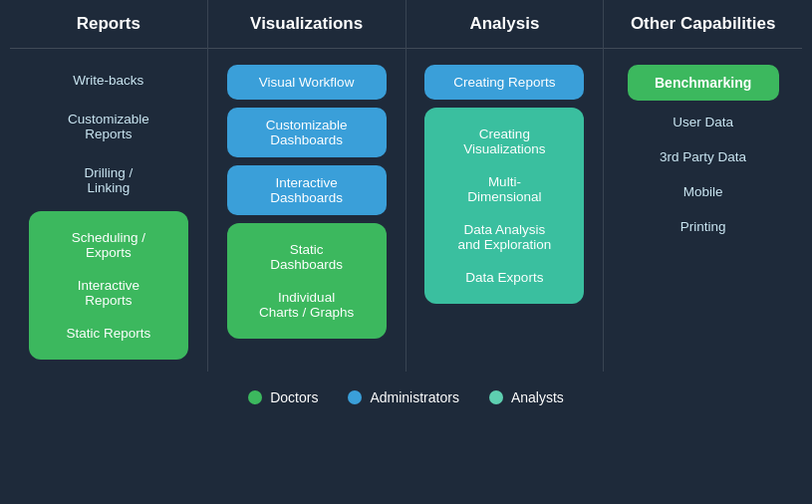 The image size is (812, 504). I want to click on mobile-item: Mobile, so click(703, 191).